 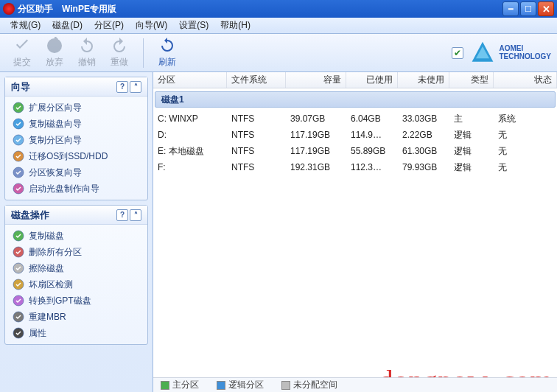 I want to click on sidebar-item-label: 属性, so click(x=38, y=333).